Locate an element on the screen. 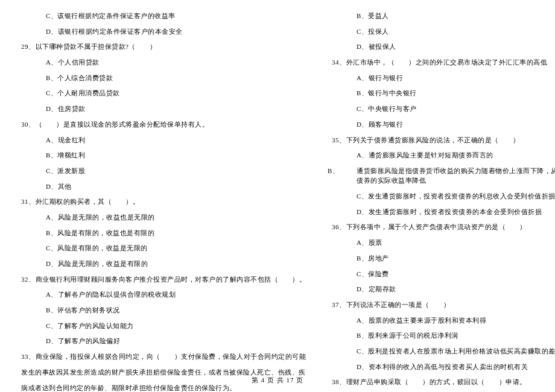  option-text: B、增额红利 is located at coordinates (162, 156).